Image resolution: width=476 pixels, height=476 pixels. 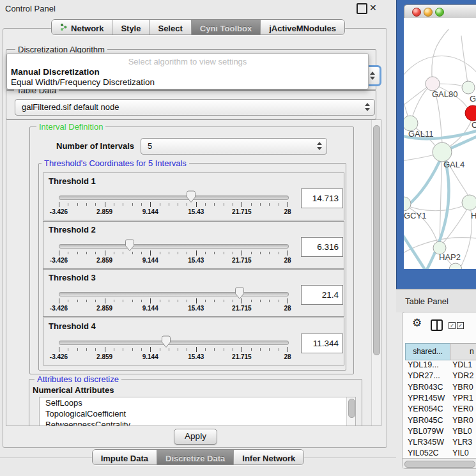 I want to click on table-row: YBR045CYBR0, so click(x=441, y=420).